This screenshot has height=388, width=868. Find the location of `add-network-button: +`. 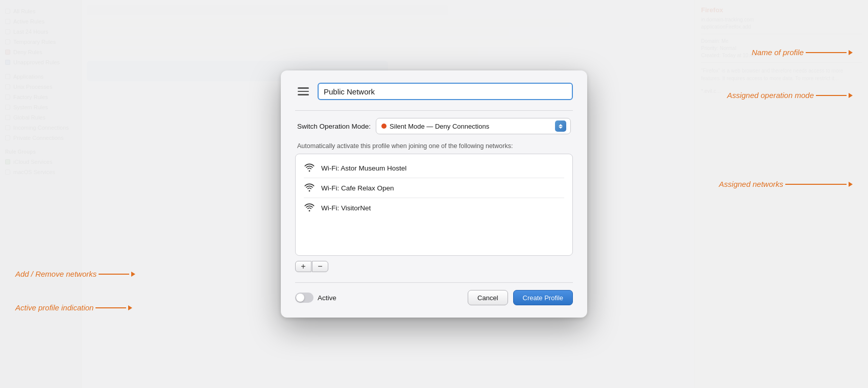

add-network-button: + is located at coordinates (303, 266).